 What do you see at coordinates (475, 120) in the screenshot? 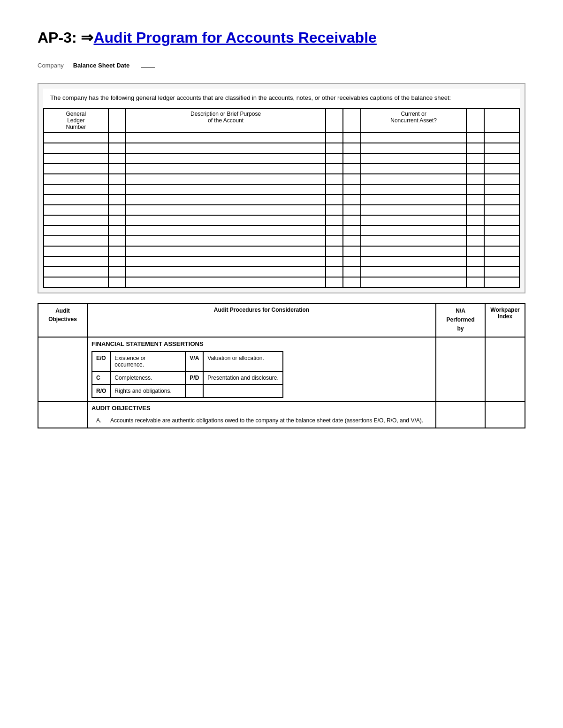
I see `spacer4-header` at bounding box center [475, 120].